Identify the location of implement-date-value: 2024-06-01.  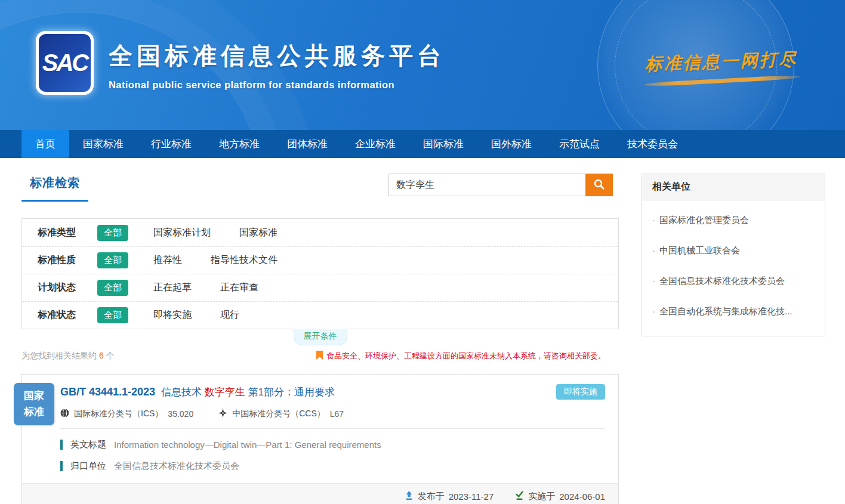
(582, 496).